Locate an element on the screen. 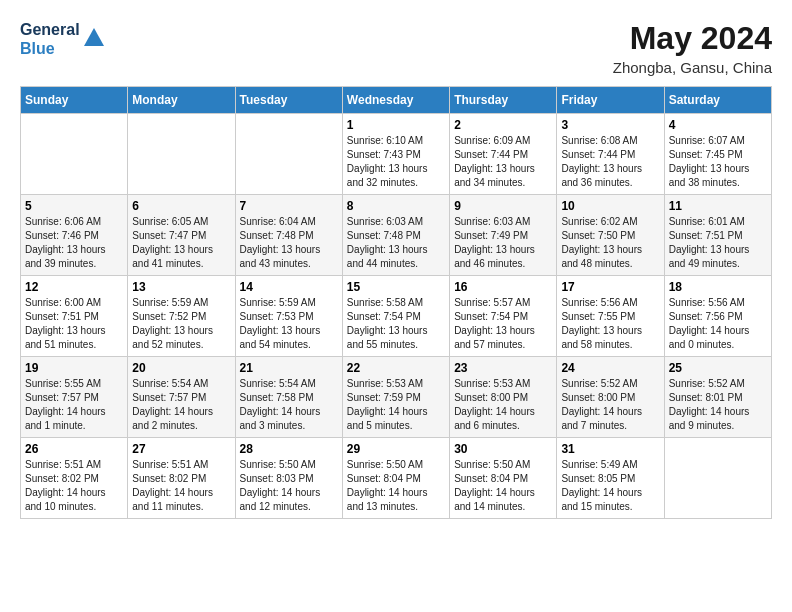 The image size is (792, 612). calendar-day-header: Monday is located at coordinates (182, 100).